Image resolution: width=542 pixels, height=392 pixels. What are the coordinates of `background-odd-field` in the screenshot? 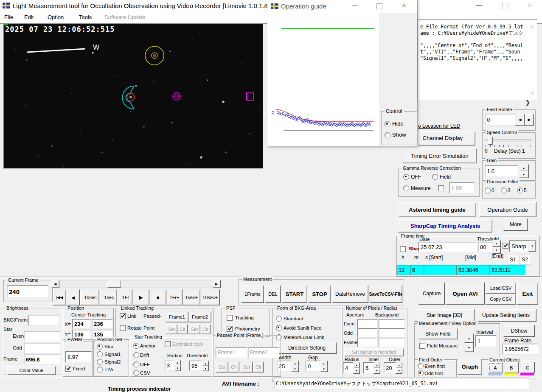 It's located at (392, 333).